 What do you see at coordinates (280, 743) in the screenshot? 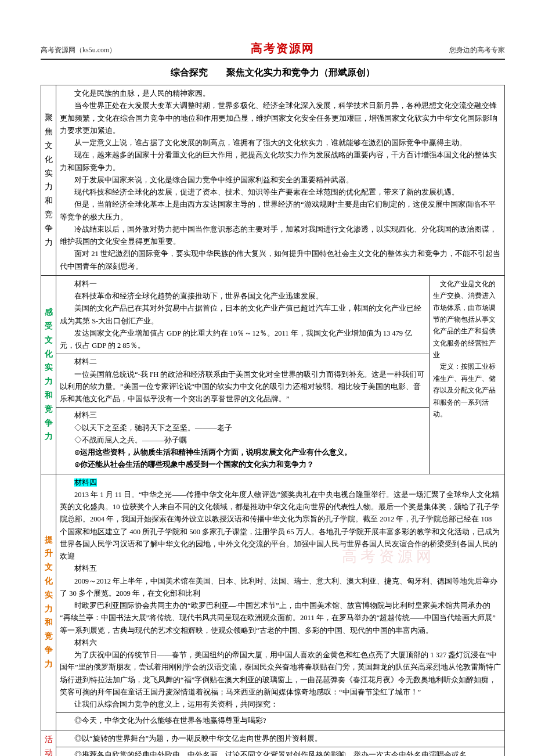
I see `section-4-content: ◎以“旋转的世界舞台”为题，办一期反映中华文亿走向世界的图片资料展。 ◎推荐各自…` at bounding box center [280, 743].